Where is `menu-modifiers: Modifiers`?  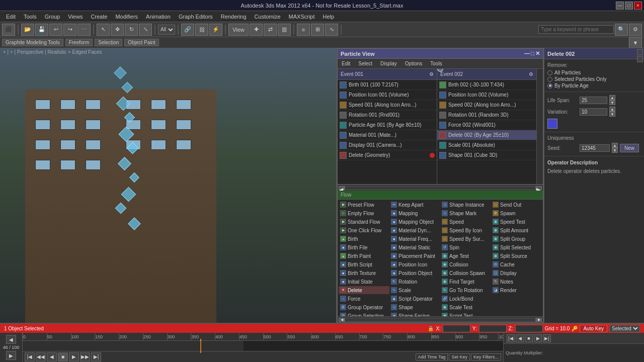 menu-modifiers: Modifiers is located at coordinates (127, 16).